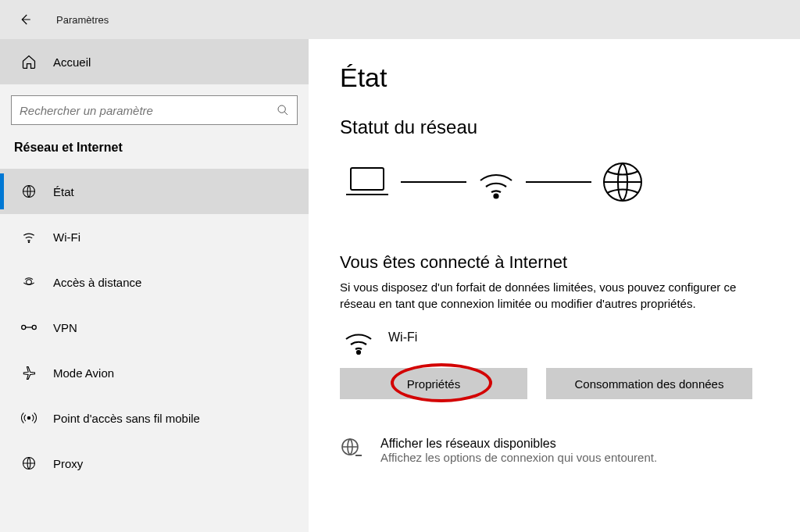 The height and width of the screenshot is (532, 800). I want to click on window-title: Paramètres, so click(83, 20).